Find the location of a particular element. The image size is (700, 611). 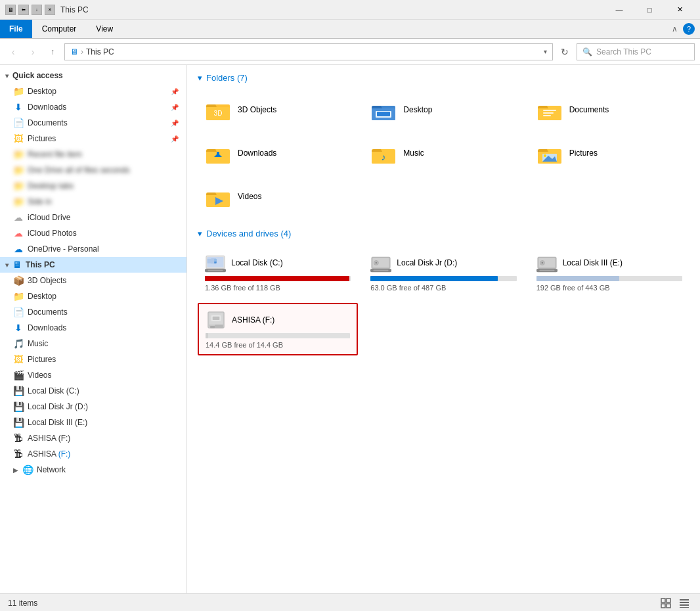

sidebar-item-desktop: 📁 Desktop 📌 is located at coordinates (93, 91).